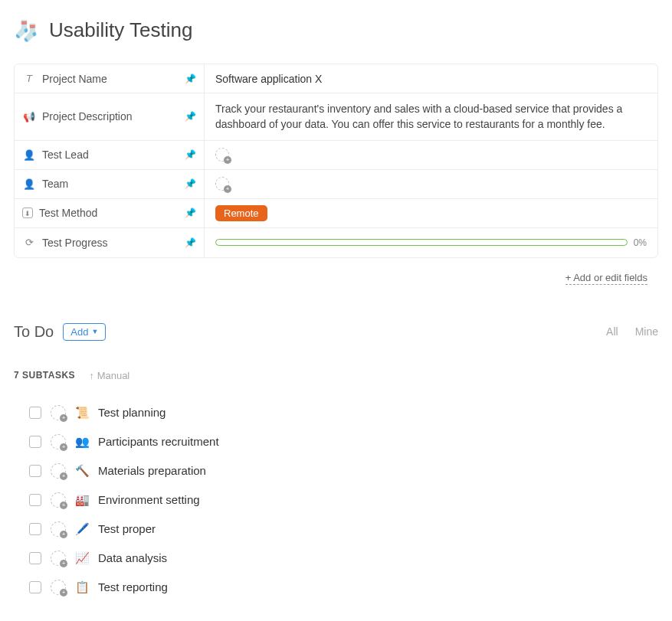 This screenshot has width=672, height=621. What do you see at coordinates (127, 528) in the screenshot?
I see `subtask-title: Test proper` at bounding box center [127, 528].